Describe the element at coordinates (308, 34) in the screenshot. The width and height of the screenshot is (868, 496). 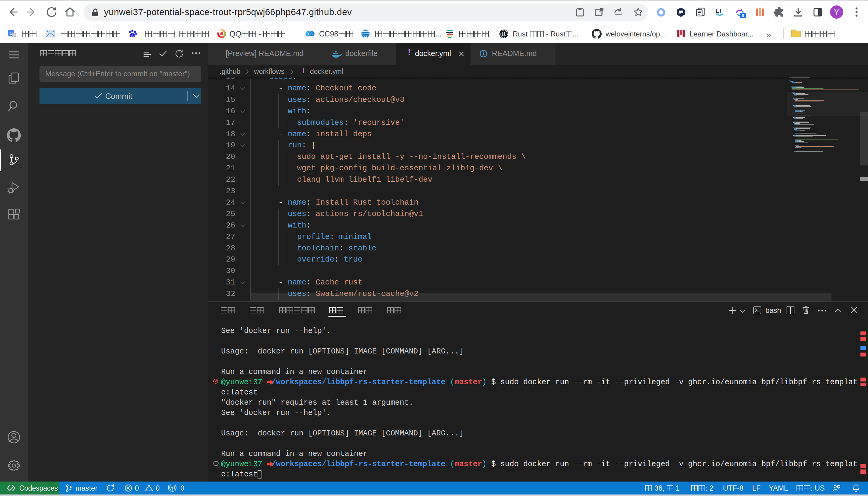
I see `svg-text: 9` at that location.